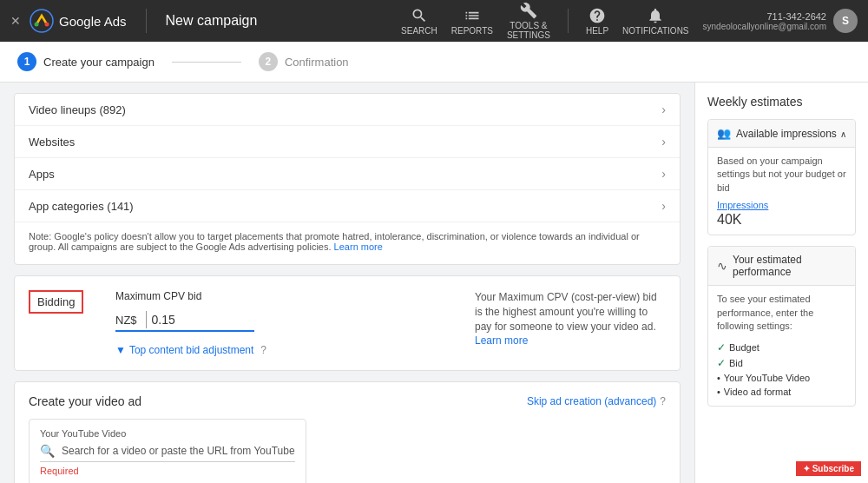  What do you see at coordinates (502, 341) in the screenshot?
I see `bidding-help-link: Learn more` at bounding box center [502, 341].